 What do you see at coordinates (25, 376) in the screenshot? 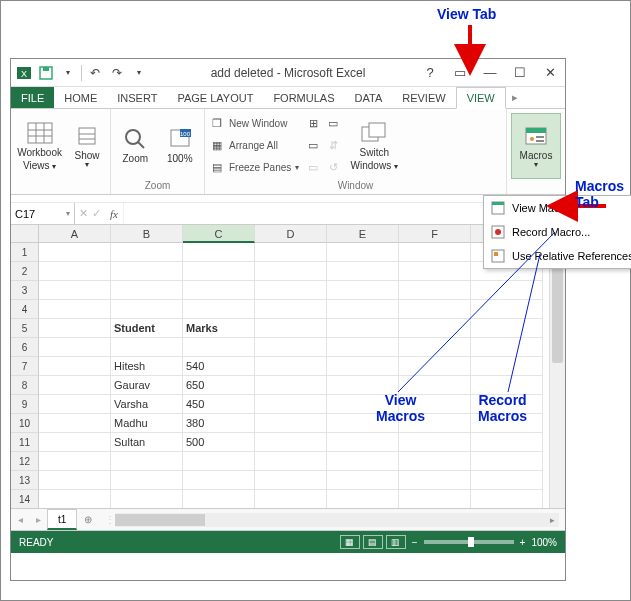
I see `row-headers: 1 2 3 4 5 6 7 8 9 10 11 12 13 14` at bounding box center [25, 376].